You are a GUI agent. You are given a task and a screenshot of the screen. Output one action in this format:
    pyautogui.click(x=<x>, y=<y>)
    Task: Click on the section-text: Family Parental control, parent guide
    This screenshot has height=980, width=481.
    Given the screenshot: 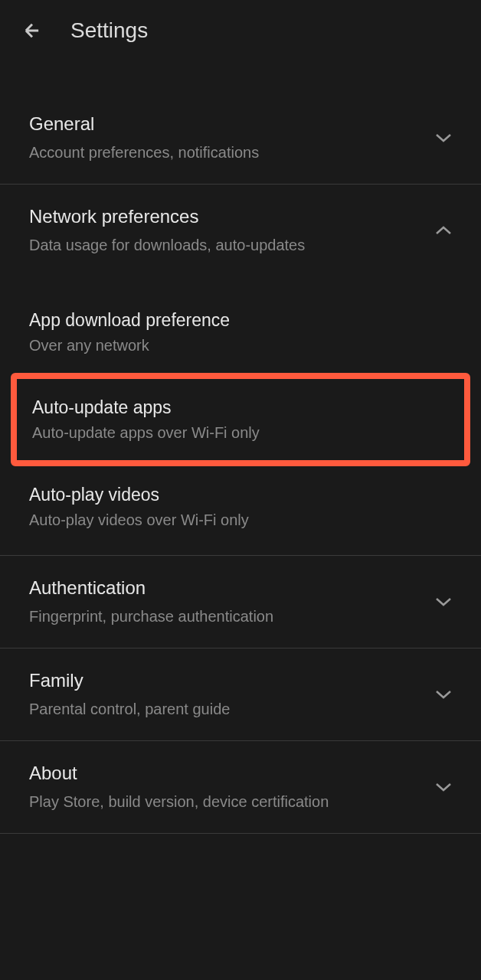 What is the action you would take?
    pyautogui.click(x=226, y=694)
    